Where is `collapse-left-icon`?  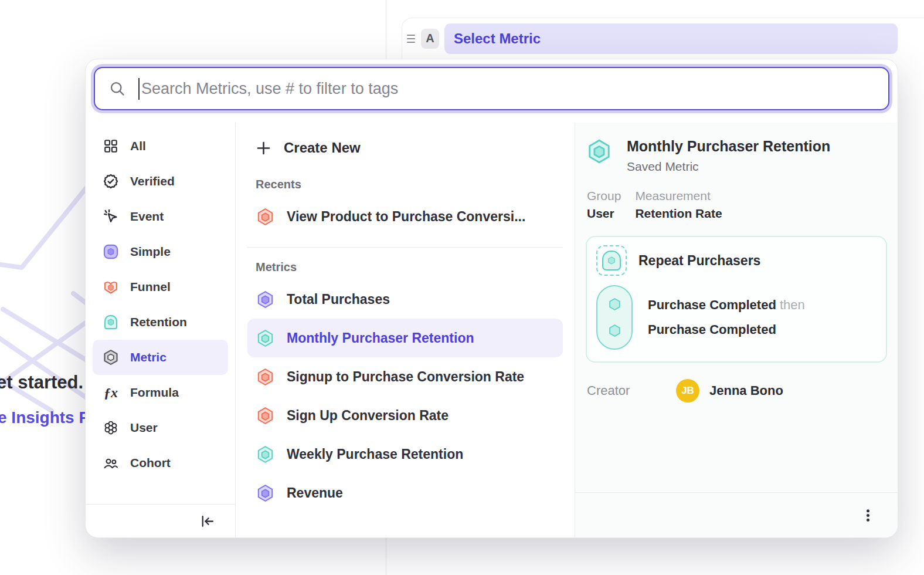
collapse-left-icon is located at coordinates (208, 521).